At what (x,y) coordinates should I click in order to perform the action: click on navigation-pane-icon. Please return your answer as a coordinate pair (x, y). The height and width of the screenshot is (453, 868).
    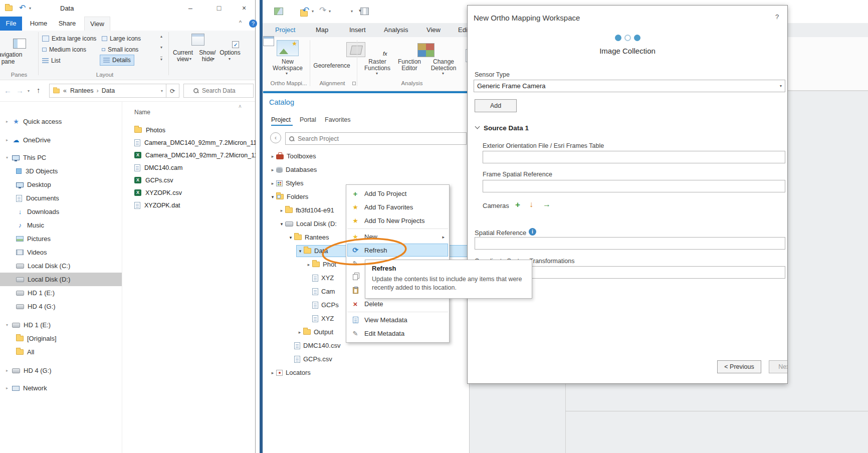
    Looking at the image, I should click on (20, 44).